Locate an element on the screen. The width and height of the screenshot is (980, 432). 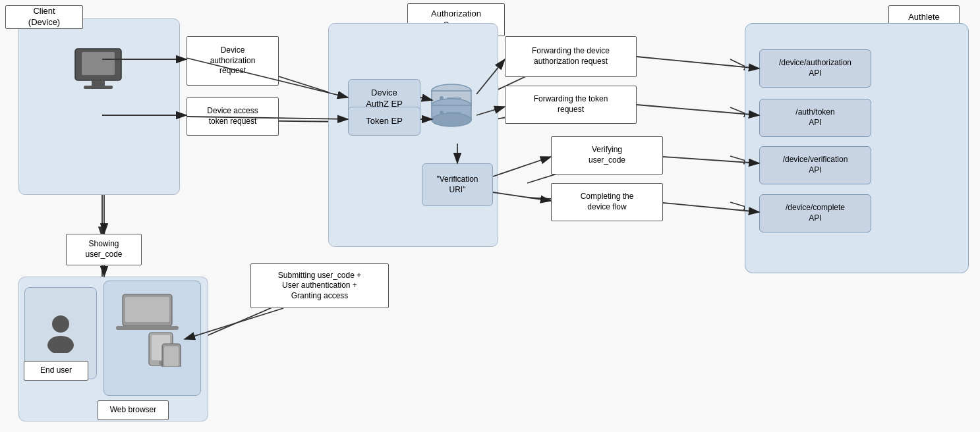
device-access-token-request-box: Device access token request is located at coordinates (233, 117).